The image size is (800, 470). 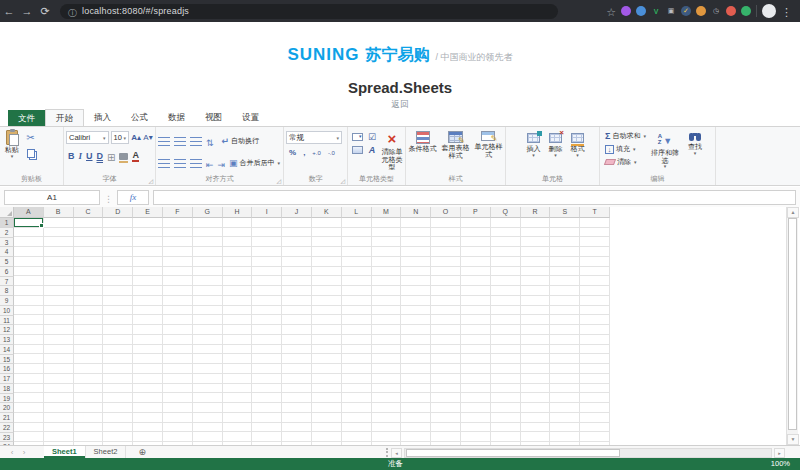 I want to click on clear-button: 清除, so click(x=626, y=162).